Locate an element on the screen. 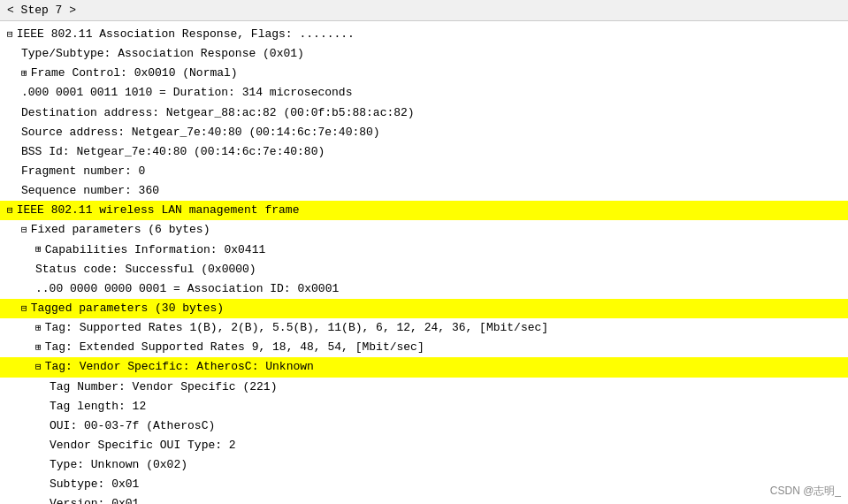 The height and width of the screenshot is (504, 848). line-text: Type: Unknown (0x02) is located at coordinates (118, 465).